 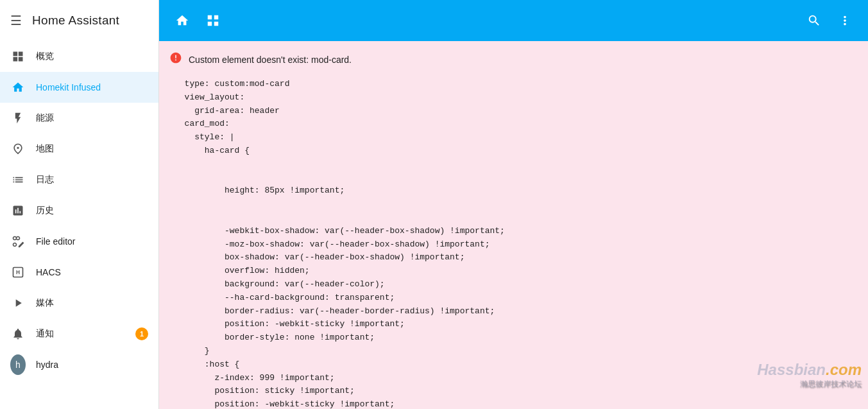 I want to click on sidebar-item-label-notify: 通知, so click(x=81, y=334).